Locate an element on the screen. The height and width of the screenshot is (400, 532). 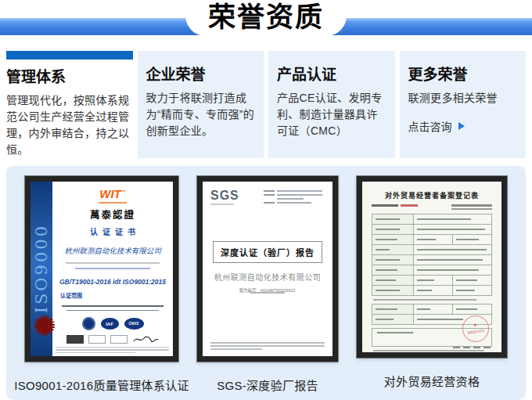
consult-link-label: 点击咨询 is located at coordinates (430, 126).